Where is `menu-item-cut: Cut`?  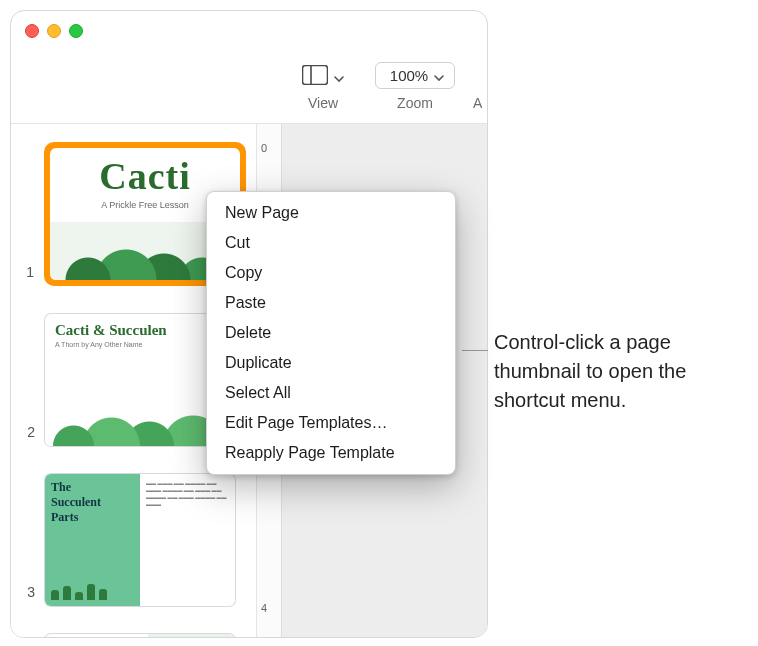
menu-item-cut: Cut is located at coordinates (331, 243).